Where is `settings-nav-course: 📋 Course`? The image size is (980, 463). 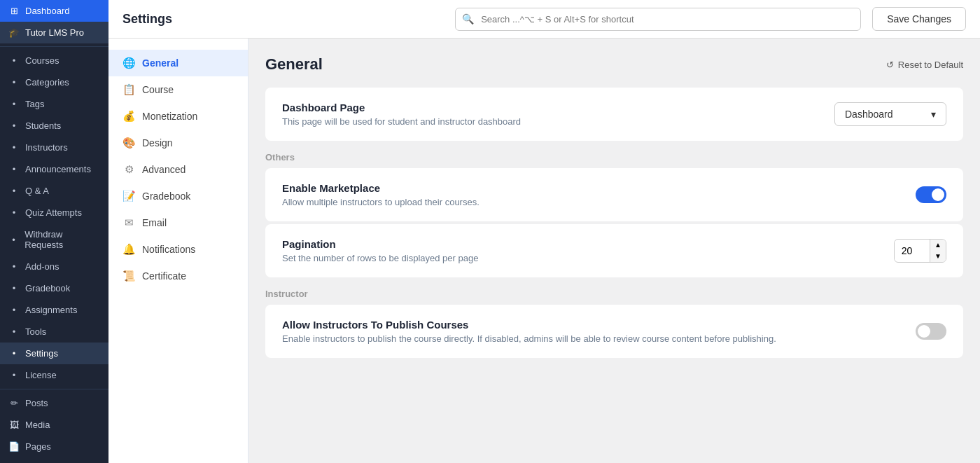
settings-nav-course: 📋 Course is located at coordinates (178, 90).